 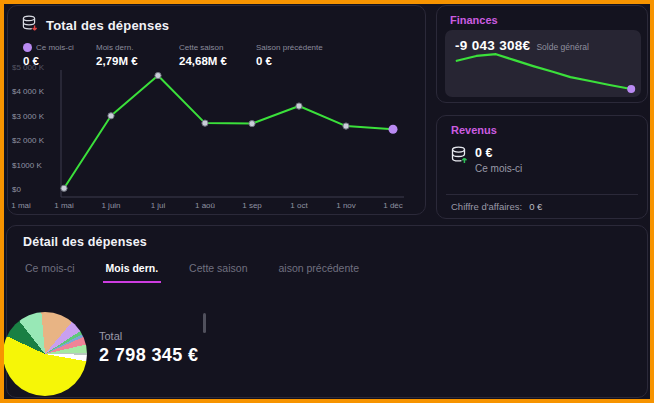 I want to click on revenue-period: Ce mois-ci, so click(x=498, y=168).